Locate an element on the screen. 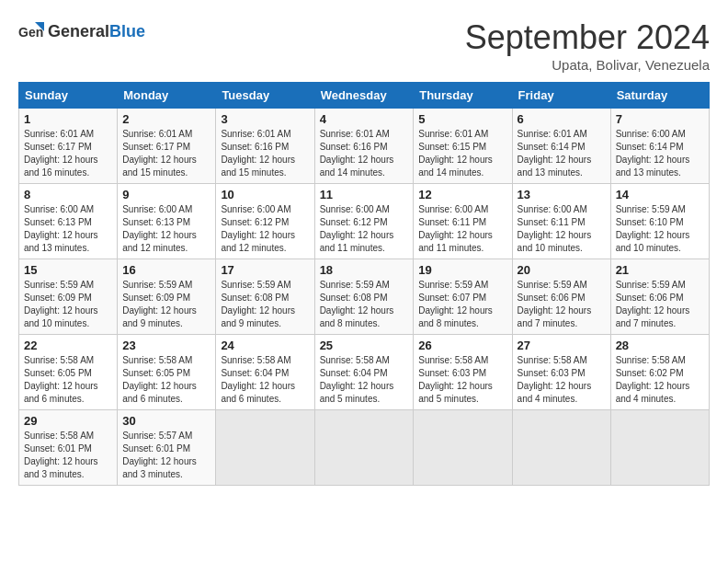 Image resolution: width=728 pixels, height=563 pixels. logo-general: General is located at coordinates (79, 31).